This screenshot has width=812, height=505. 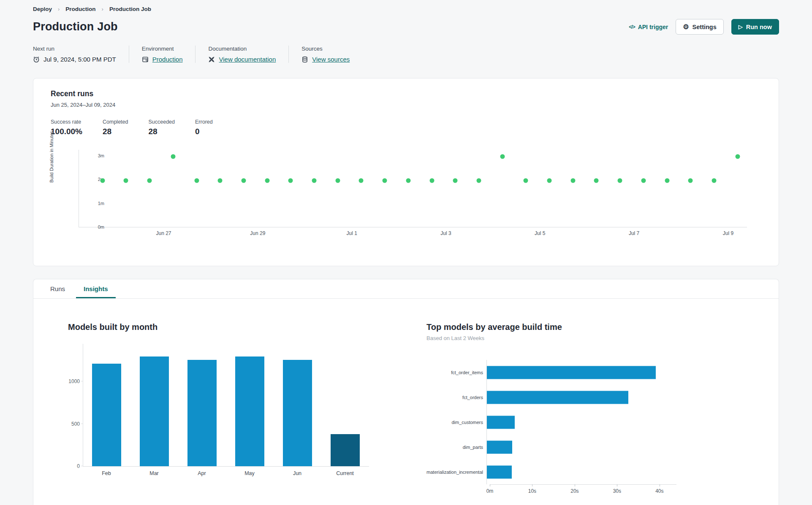 What do you see at coordinates (456, 373) in the screenshot?
I see `model-label: fct_order_items` at bounding box center [456, 373].